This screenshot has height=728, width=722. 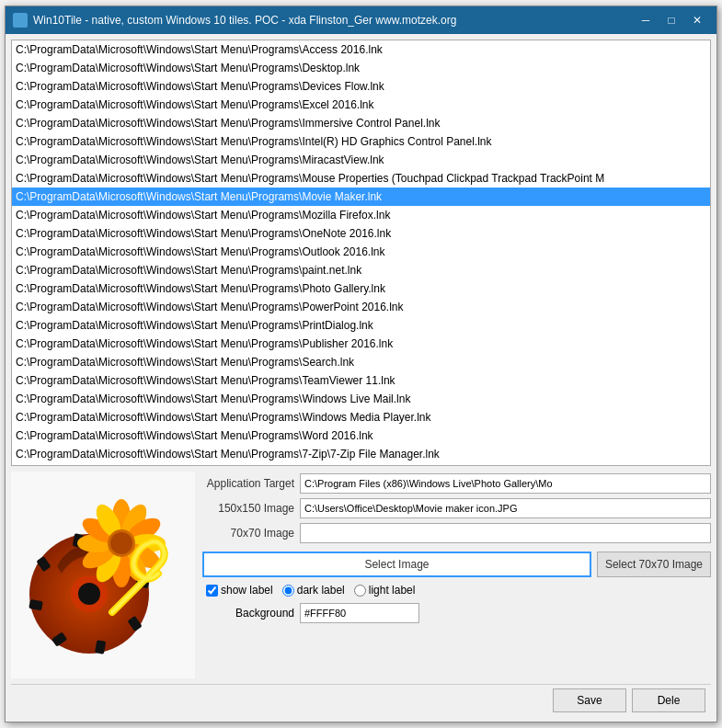 I want to click on select-buttons-row: Select Image Select 70x70 Image, so click(x=456, y=564).